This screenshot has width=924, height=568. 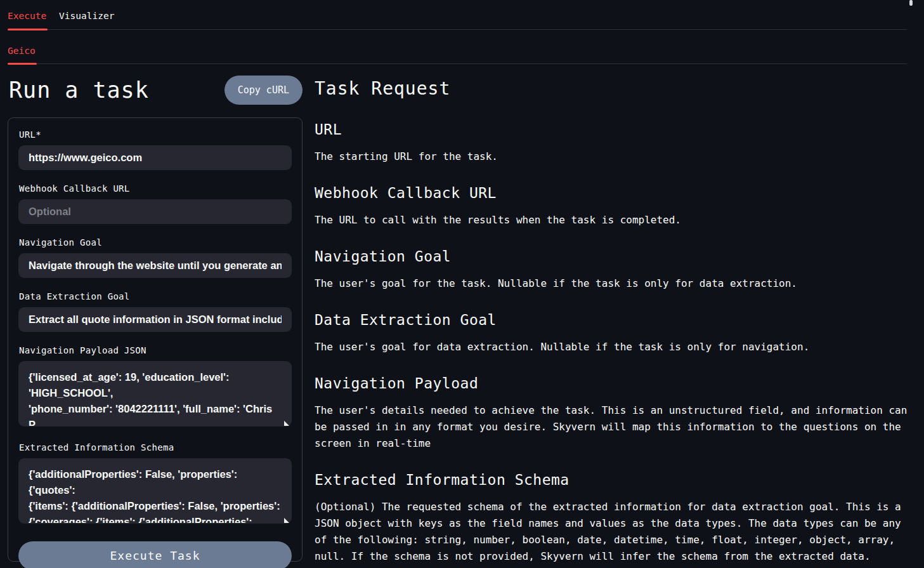 I want to click on doc-body-extracted-schema: (Optional) The requested schema of the e…, so click(x=615, y=532).